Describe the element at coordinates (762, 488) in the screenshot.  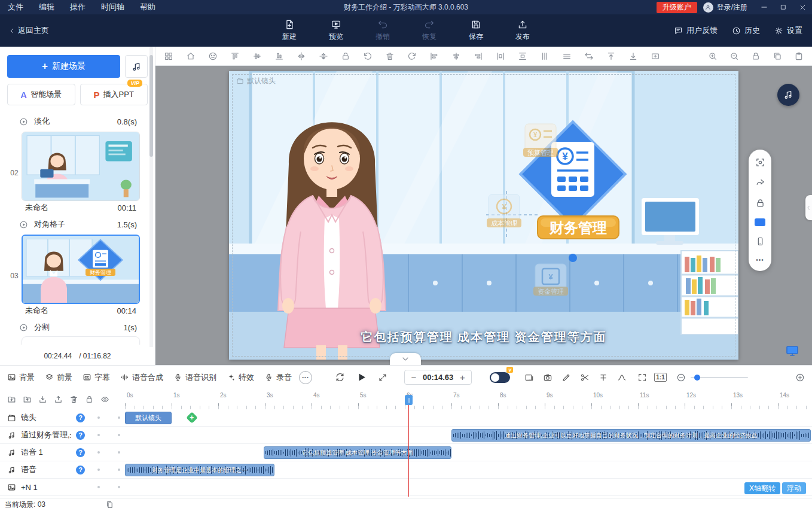
I see `flip-x-button: X轴翻转` at that location.